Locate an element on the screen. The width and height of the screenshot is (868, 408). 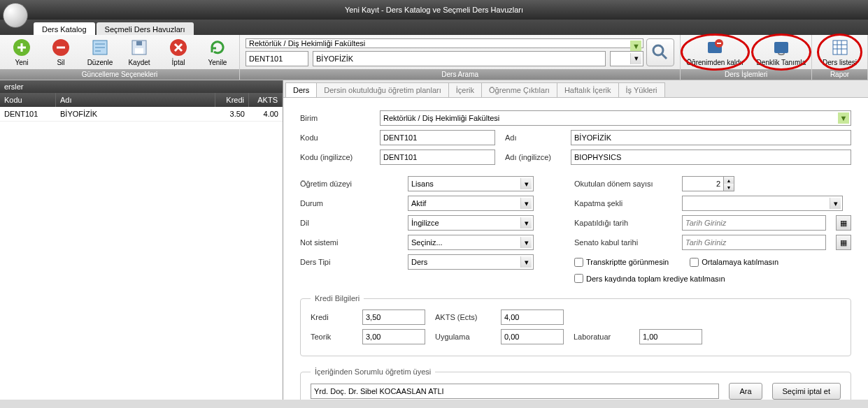
check-kredi: Ders kaydında toplam krediye katılmasın is located at coordinates (650, 278).